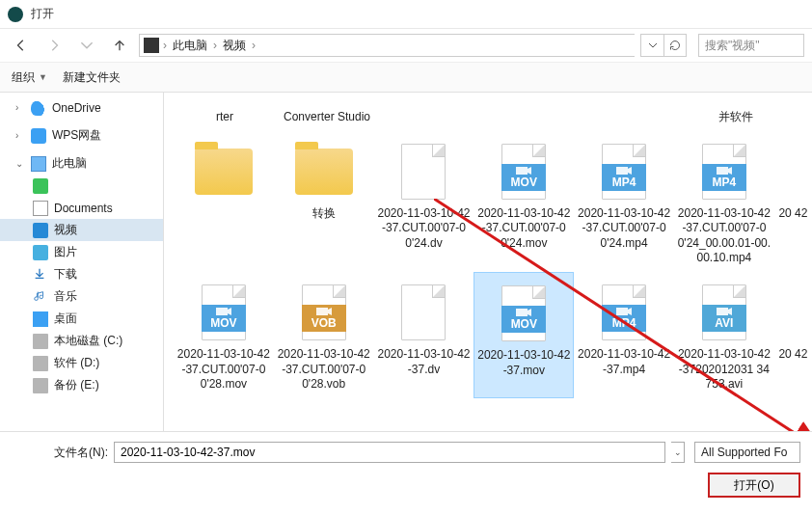 This screenshot has width=812, height=514. What do you see at coordinates (81, 386) in the screenshot?
I see `sidebar-item-diske: 备份 (E:)` at bounding box center [81, 386].